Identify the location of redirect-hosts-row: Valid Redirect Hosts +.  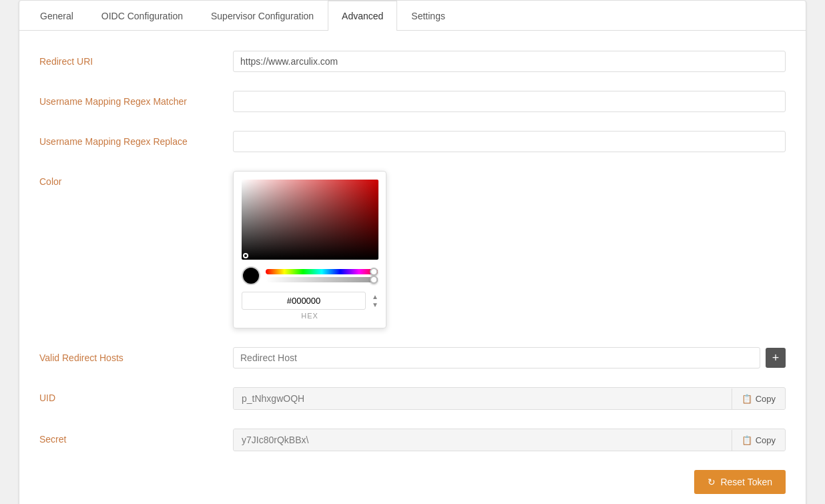
(412, 358).